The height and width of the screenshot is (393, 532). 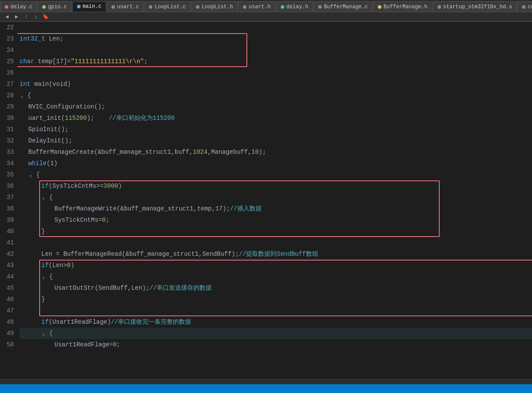 I want to click on token-buffercreate: BufferManageCreate(&buff_manage_struct1,…, so click(x=111, y=152).